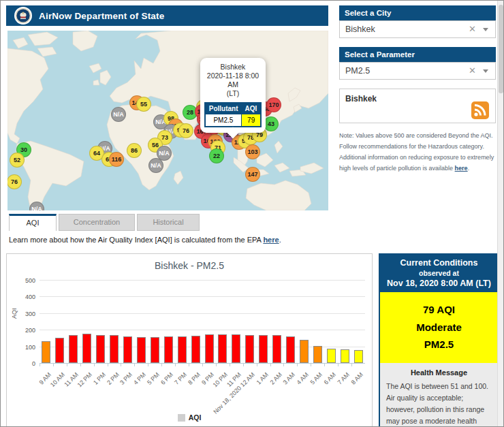 This screenshot has width=504, height=427. I want to click on map-popup: Bishkek 2020-11-18 8:00 AM (LT) Pollutan…, so click(233, 95).